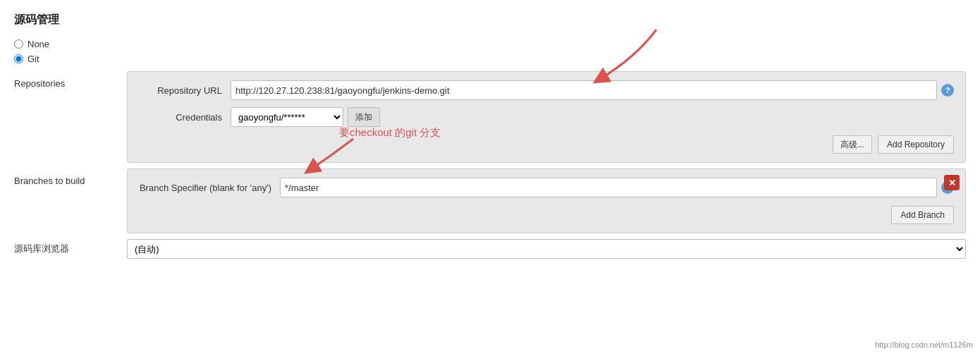 This screenshot has height=356, width=980. I want to click on branch-specifier-input, so click(608, 188).